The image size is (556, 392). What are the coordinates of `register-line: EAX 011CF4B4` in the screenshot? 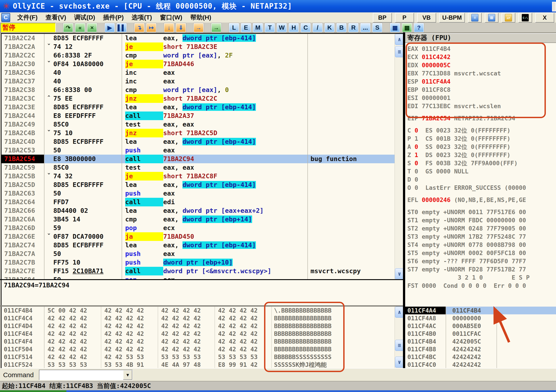 It's located at (480, 49).